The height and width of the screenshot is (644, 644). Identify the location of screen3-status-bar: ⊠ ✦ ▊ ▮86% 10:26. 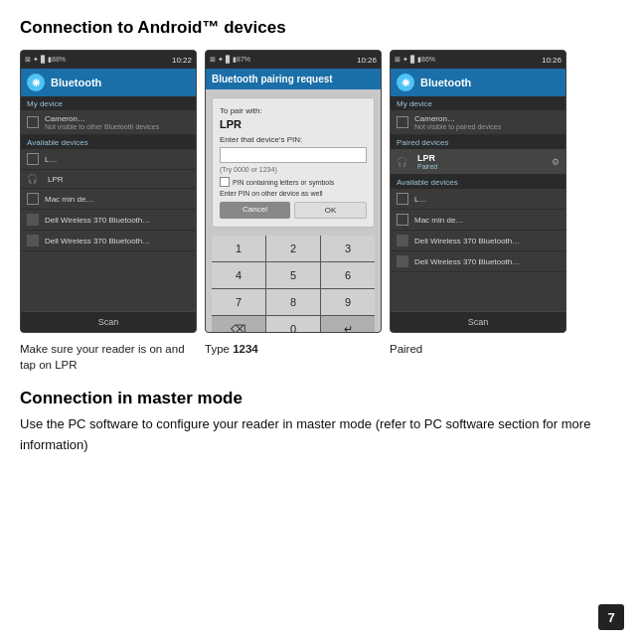
(478, 60).